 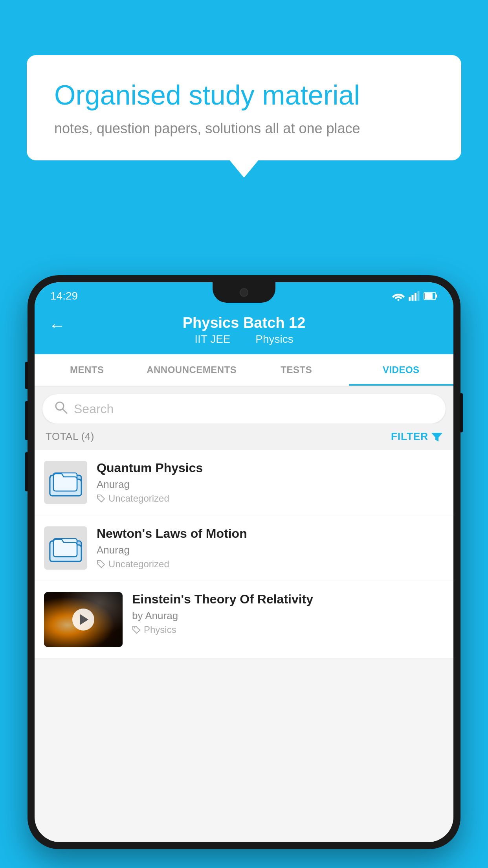 I want to click on speech-bubble: Organised study material notes, question…, so click(x=244, y=108).